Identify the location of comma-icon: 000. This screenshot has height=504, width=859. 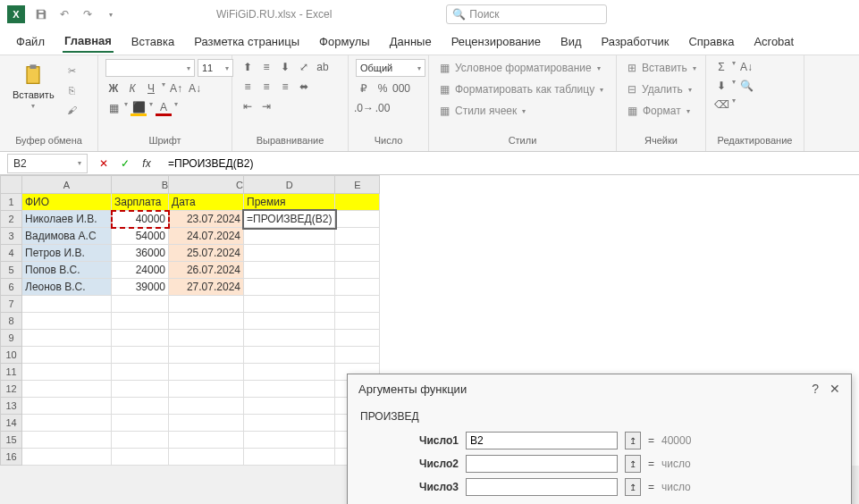
(401, 88).